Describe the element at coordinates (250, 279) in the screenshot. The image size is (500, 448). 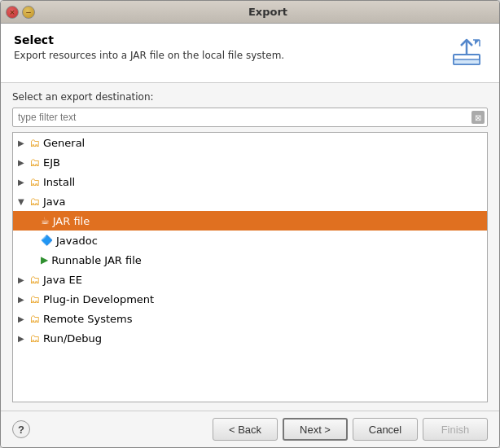
I see `tree-item-java-ee: ▶🗂Java EE` at that location.